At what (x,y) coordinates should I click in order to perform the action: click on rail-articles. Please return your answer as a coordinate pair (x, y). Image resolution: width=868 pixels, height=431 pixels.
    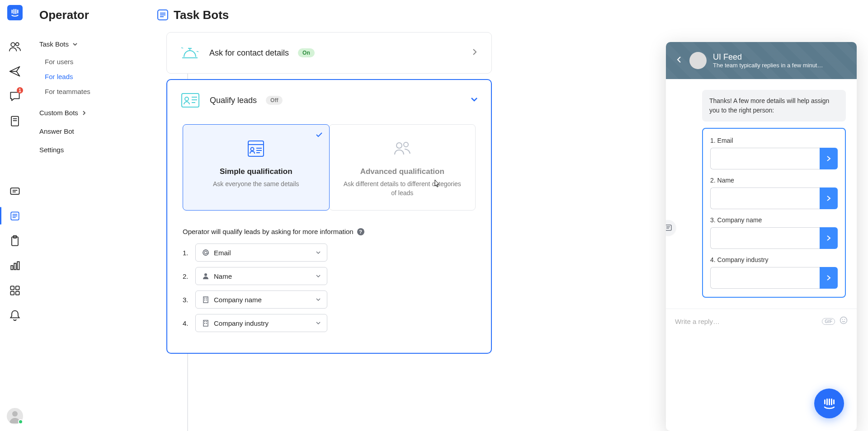
    Looking at the image, I should click on (14, 121).